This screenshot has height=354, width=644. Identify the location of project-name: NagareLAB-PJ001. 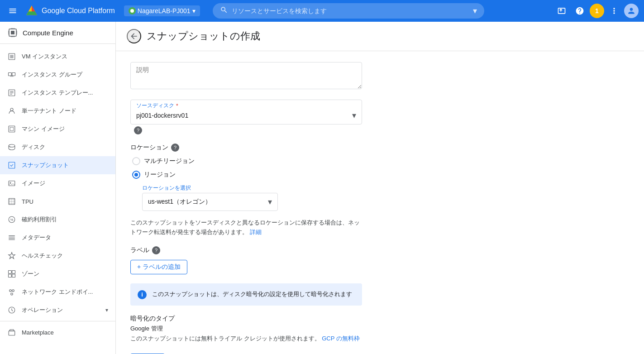
(164, 11).